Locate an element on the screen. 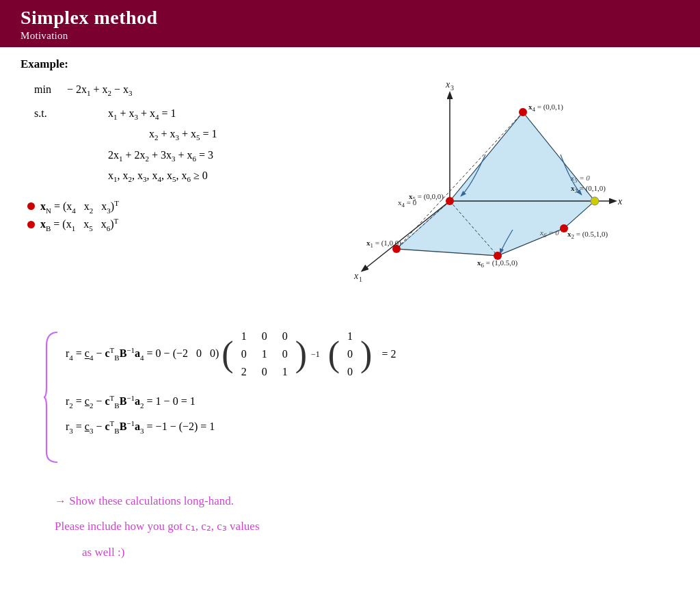 The image size is (700, 599). header-title: Simplex method is located at coordinates (350, 18).